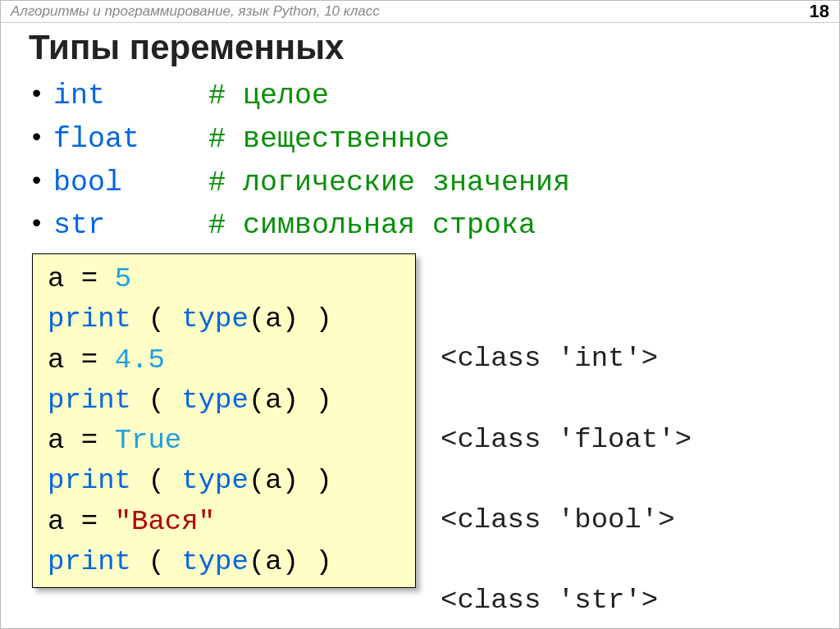  Describe the element at coordinates (420, 11) in the screenshot. I see `header-bar: Алгоритмы и программирование, язык Pytho…` at that location.